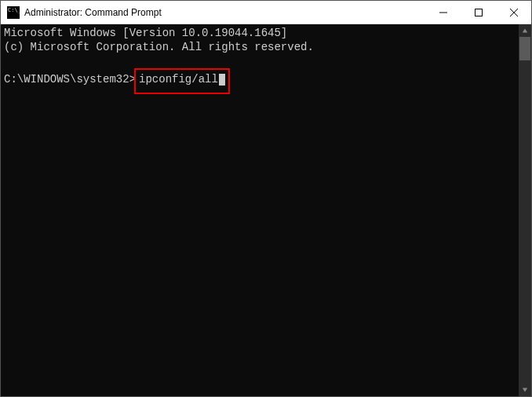 Image resolution: width=532 pixels, height=397 pixels. Describe the element at coordinates (70, 79) in the screenshot. I see `prompt-path: C:\WINDOWS\system32>` at that location.